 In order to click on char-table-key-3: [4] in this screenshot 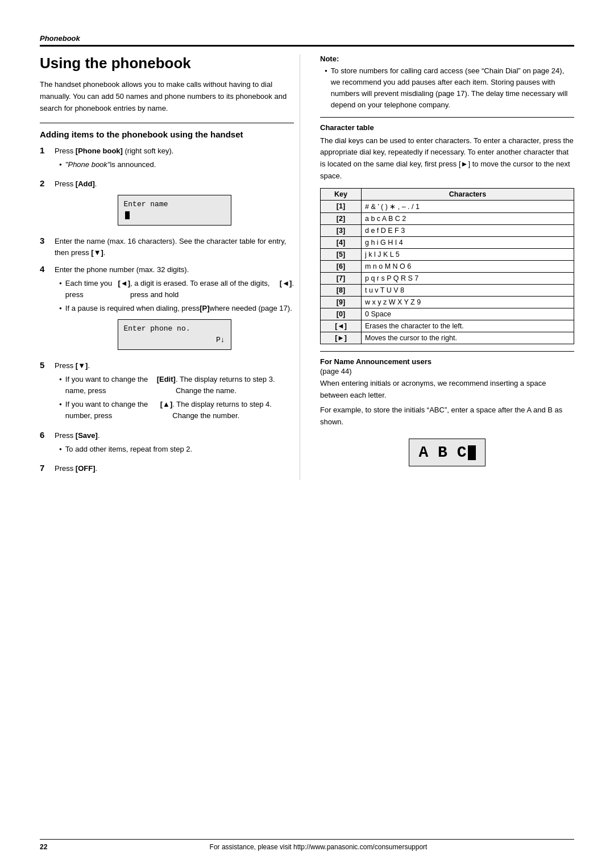, I will do `click(341, 242)`.